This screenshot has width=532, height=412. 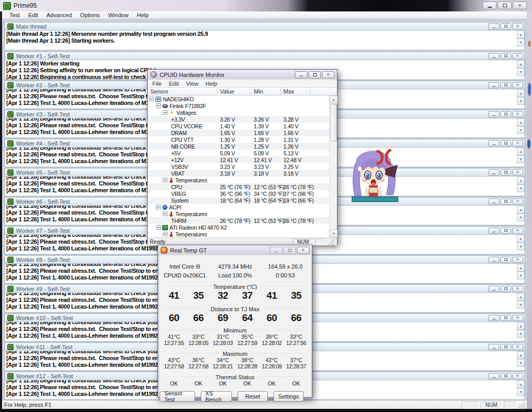 I want to click on mdi-child-titlebar: Main thread ×, so click(x=265, y=26).